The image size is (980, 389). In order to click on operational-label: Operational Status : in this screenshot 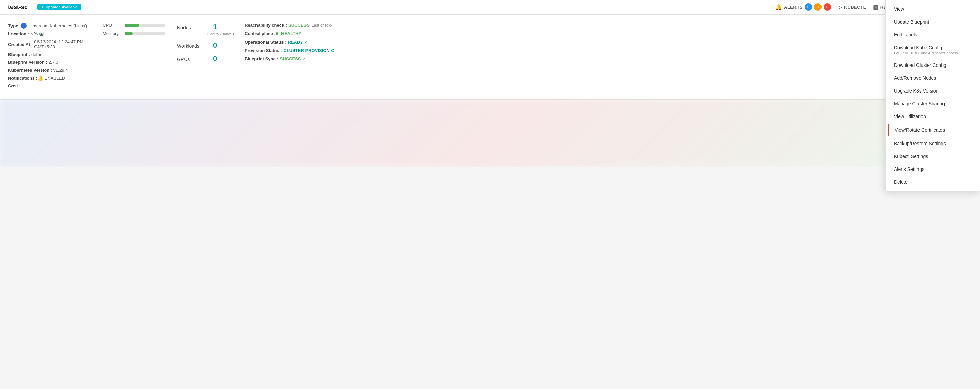, I will do `click(266, 42)`.